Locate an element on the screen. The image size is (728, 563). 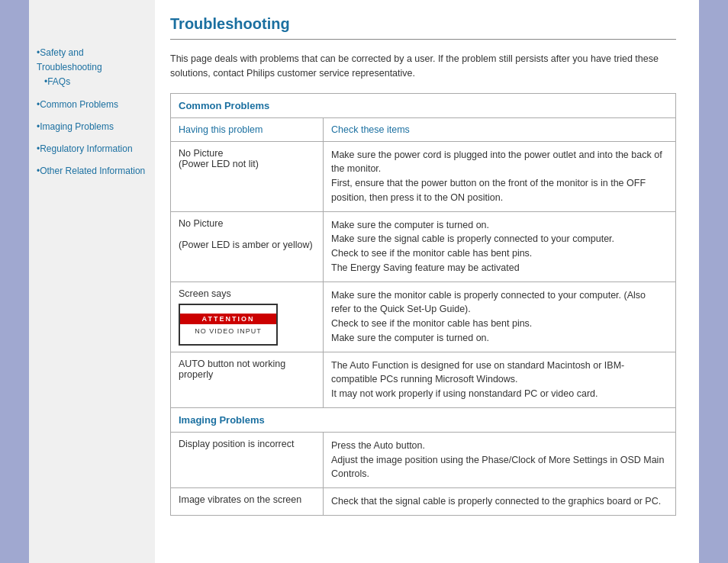
sidebar-section-imaging: •Imaging Problems is located at coordinates (92, 127).